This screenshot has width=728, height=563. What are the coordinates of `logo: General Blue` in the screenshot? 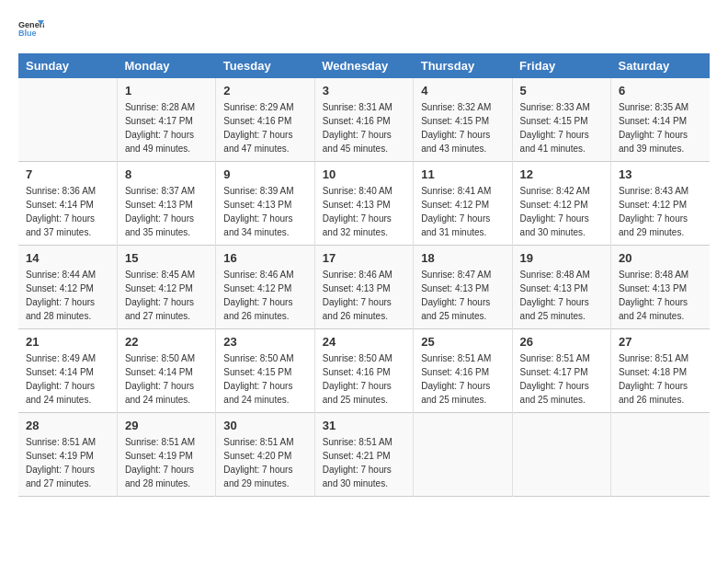 It's located at (31, 29).